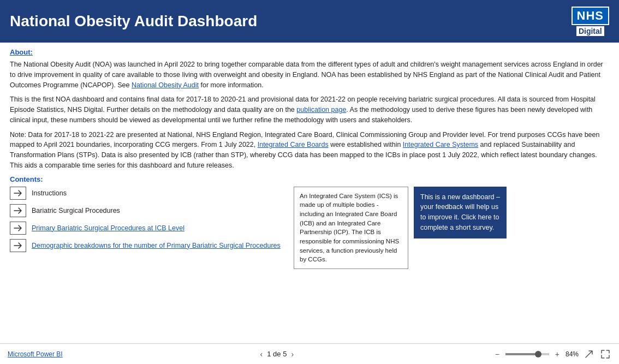 This screenshot has height=364, width=619. What do you see at coordinates (441, 145) in the screenshot?
I see `ics-link: Integrated Care Systems` at bounding box center [441, 145].